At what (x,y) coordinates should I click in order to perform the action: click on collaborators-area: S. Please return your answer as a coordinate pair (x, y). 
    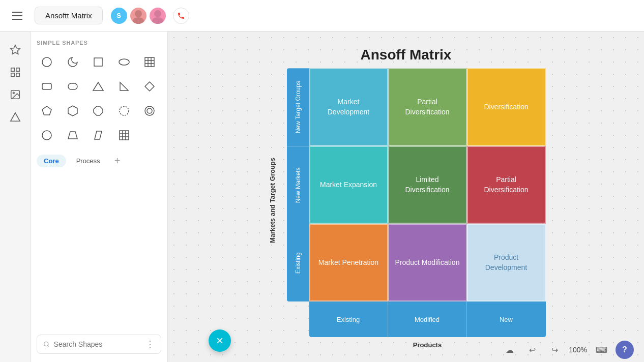
    Looking at the image, I should click on (150, 16).